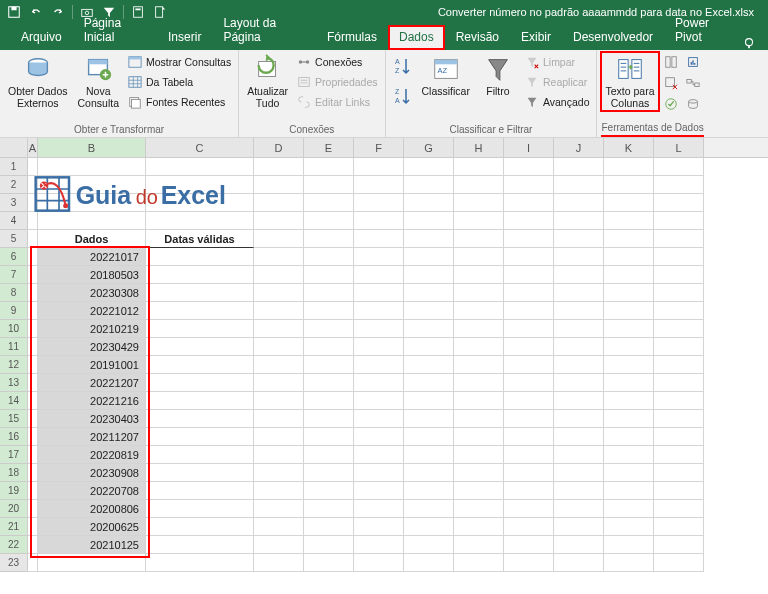  Describe the element at coordinates (184, 38) in the screenshot. I see `tab-insert: Inserir` at that location.